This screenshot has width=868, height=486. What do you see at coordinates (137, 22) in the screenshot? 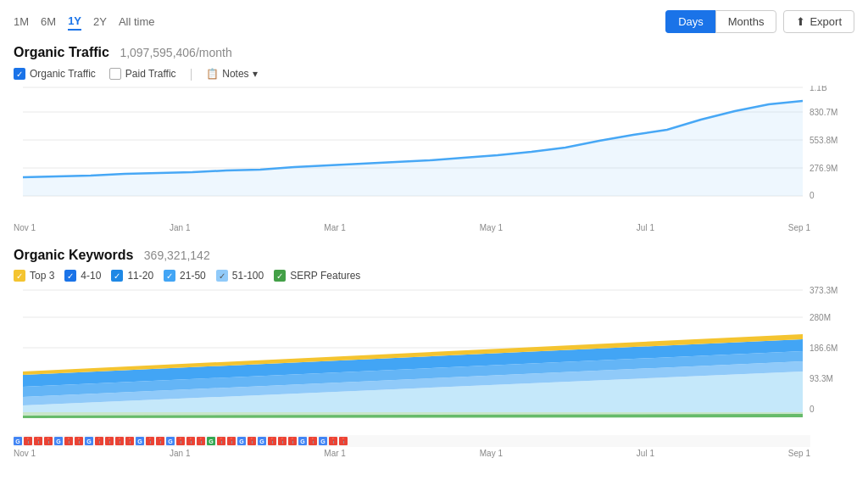
I see `time-filter-alltime: All time` at bounding box center [137, 22].